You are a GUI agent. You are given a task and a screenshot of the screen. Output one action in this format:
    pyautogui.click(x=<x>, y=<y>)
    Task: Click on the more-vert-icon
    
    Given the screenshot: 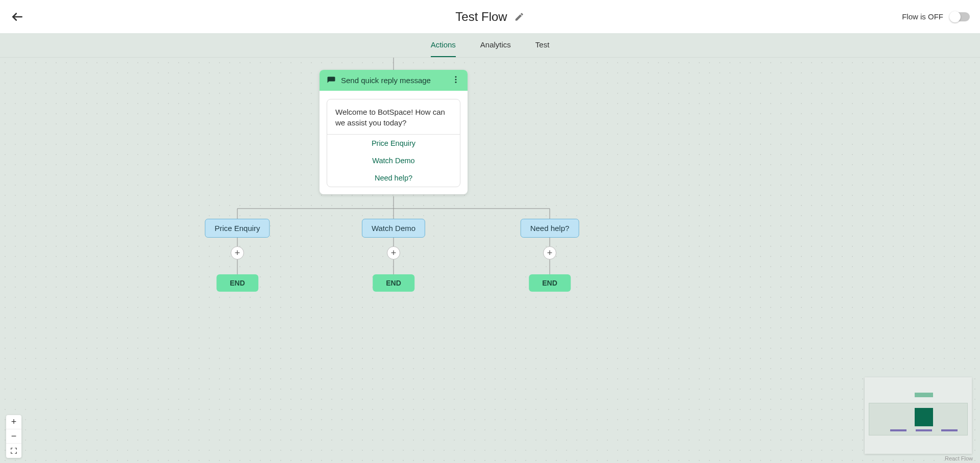 What is the action you would take?
    pyautogui.click(x=456, y=80)
    